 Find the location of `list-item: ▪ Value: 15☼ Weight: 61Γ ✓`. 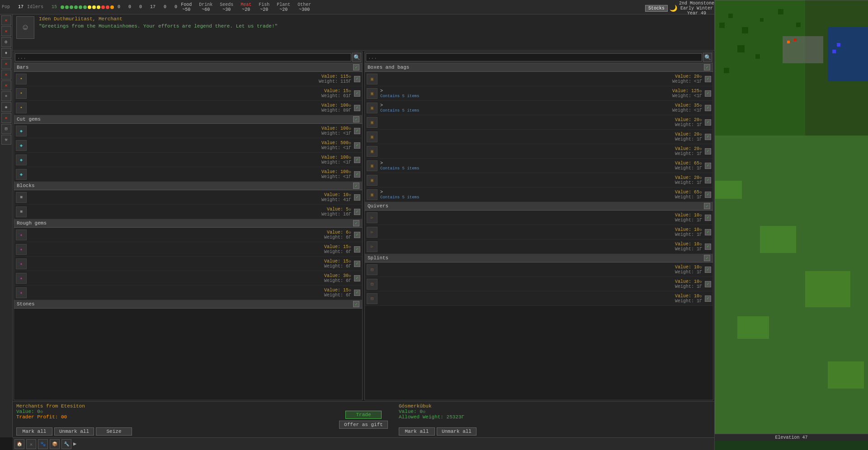

list-item: ▪ Value: 15☼ Weight: 61Γ ✓ is located at coordinates (188, 94).